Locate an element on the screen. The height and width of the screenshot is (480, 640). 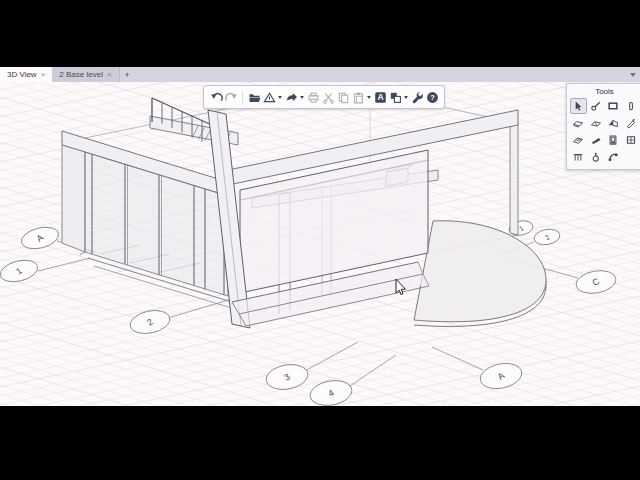
select-cursor-icon is located at coordinates (578, 106).